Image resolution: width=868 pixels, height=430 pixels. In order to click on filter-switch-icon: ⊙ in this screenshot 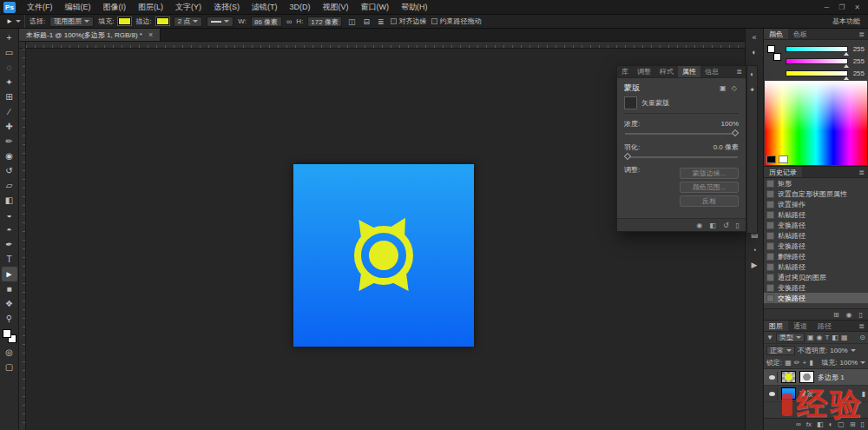, I will do `click(863, 337)`.